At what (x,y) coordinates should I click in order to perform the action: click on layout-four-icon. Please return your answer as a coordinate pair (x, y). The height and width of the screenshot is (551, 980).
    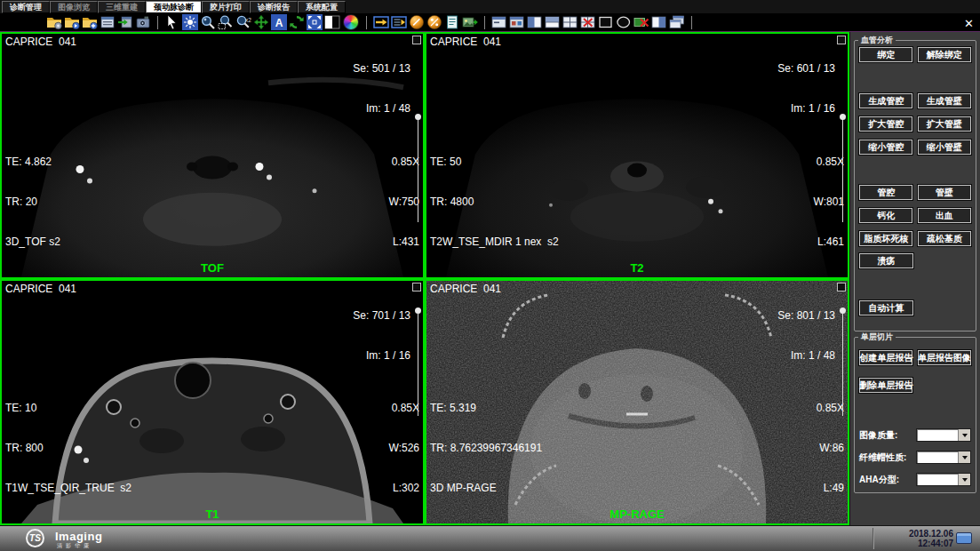
    Looking at the image, I should click on (570, 22).